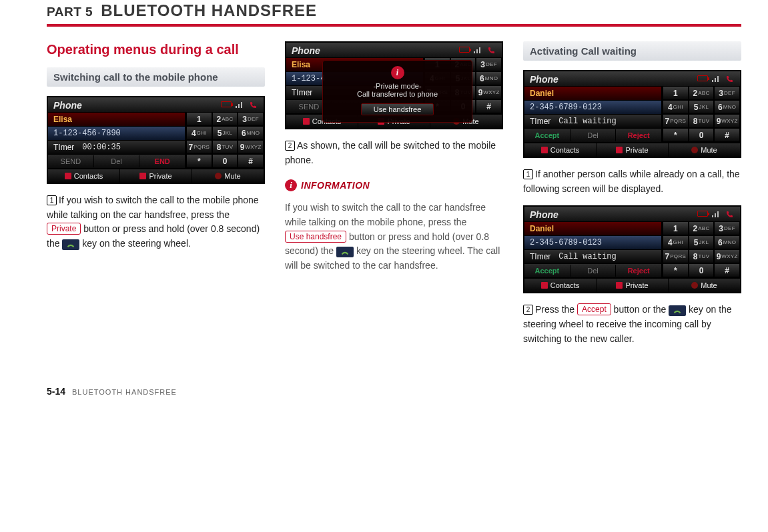  What do you see at coordinates (594, 309) in the screenshot?
I see `accept-inline-button: Accept` at bounding box center [594, 309].